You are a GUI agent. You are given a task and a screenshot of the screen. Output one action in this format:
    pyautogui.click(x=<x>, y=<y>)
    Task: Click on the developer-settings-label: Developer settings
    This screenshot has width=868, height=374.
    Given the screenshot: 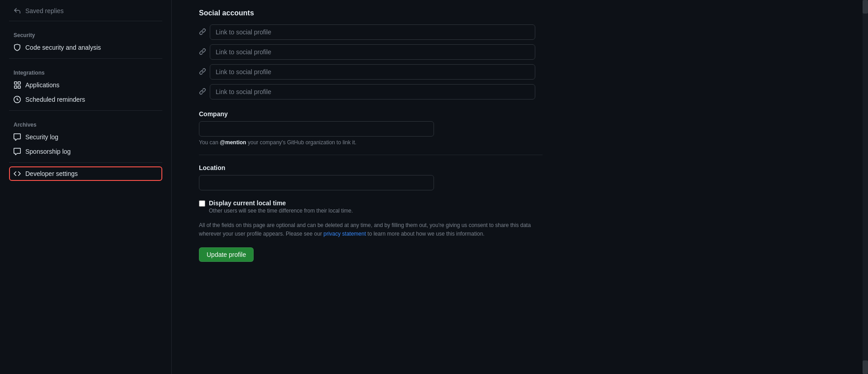 What is the action you would take?
    pyautogui.click(x=52, y=174)
    